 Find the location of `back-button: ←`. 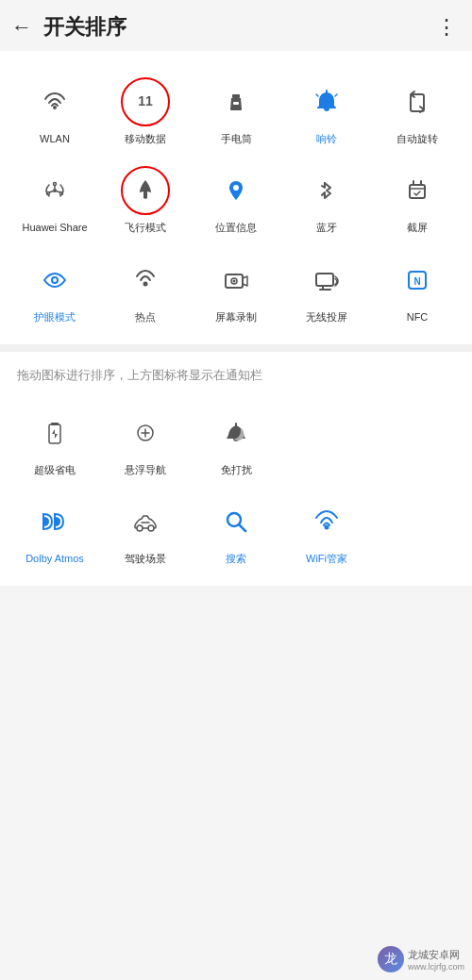

back-button: ← is located at coordinates (22, 27).